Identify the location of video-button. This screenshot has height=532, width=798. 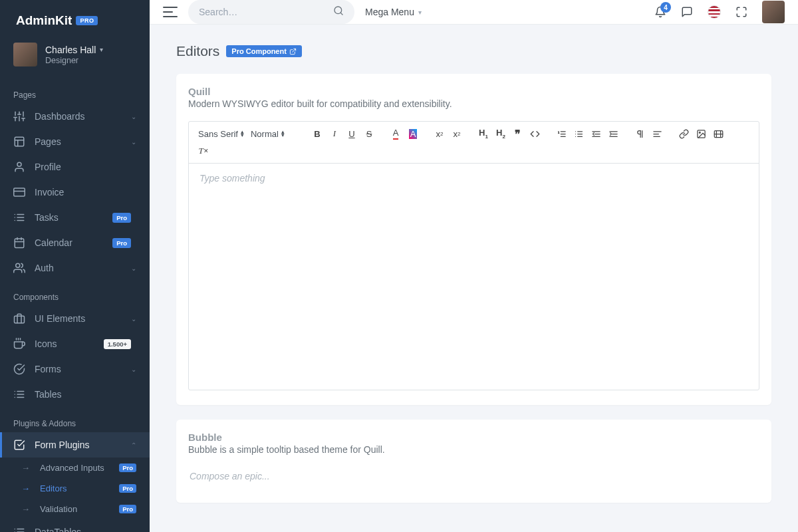
(719, 134).